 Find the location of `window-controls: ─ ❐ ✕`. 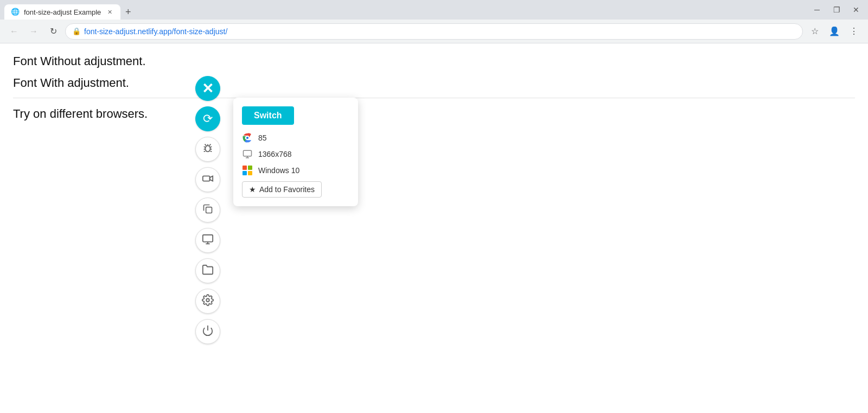

window-controls: ─ ❐ ✕ is located at coordinates (837, 10).